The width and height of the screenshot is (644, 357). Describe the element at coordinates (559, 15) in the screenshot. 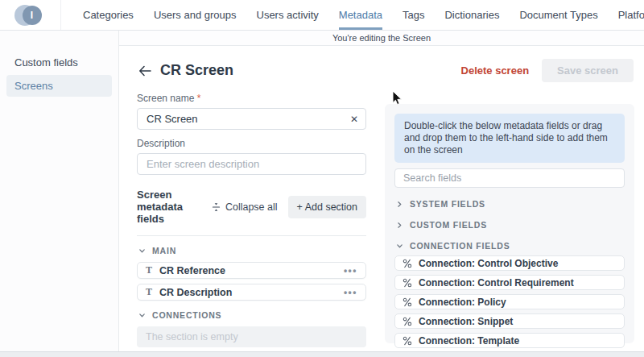

I see `nav-item-document-types: Document Types` at that location.